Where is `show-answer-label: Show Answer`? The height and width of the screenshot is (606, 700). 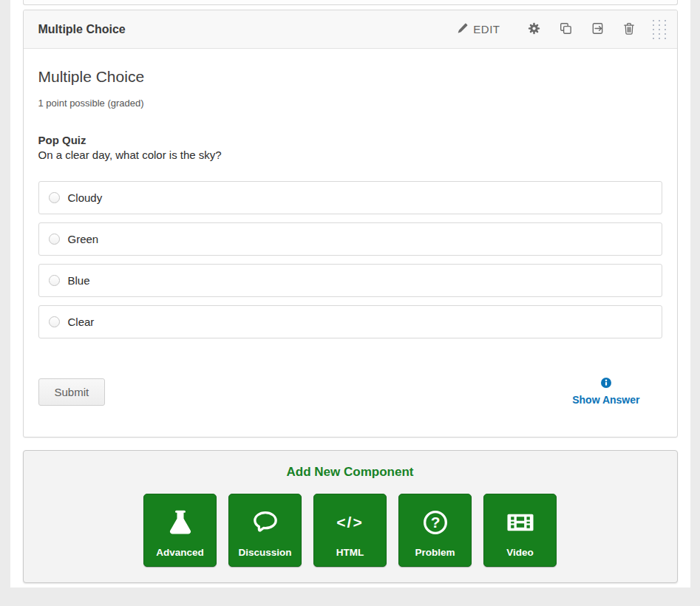
show-answer-label: Show Answer is located at coordinates (606, 400).